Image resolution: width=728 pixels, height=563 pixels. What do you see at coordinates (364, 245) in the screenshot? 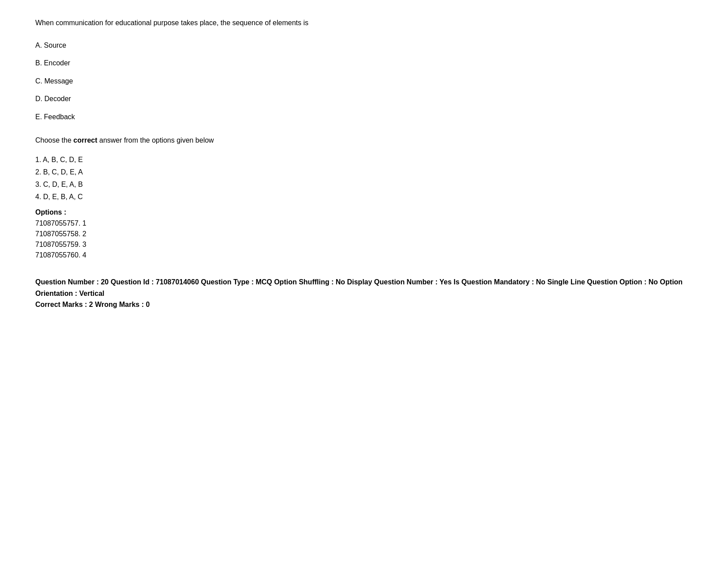
I see `option-id-3: 71087055759. 3` at bounding box center [364, 245].